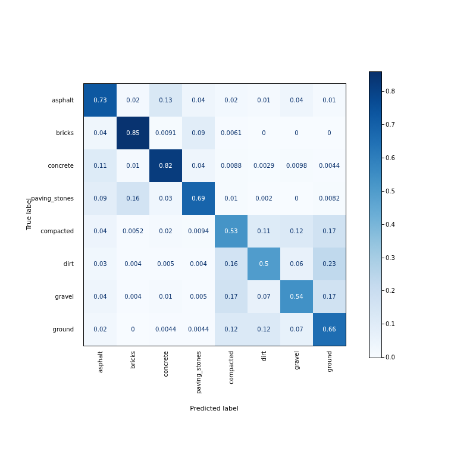 This screenshot has width=476, height=476. Describe the element at coordinates (165, 100) in the screenshot. I see `heatmap-cell: 0.13` at that location.